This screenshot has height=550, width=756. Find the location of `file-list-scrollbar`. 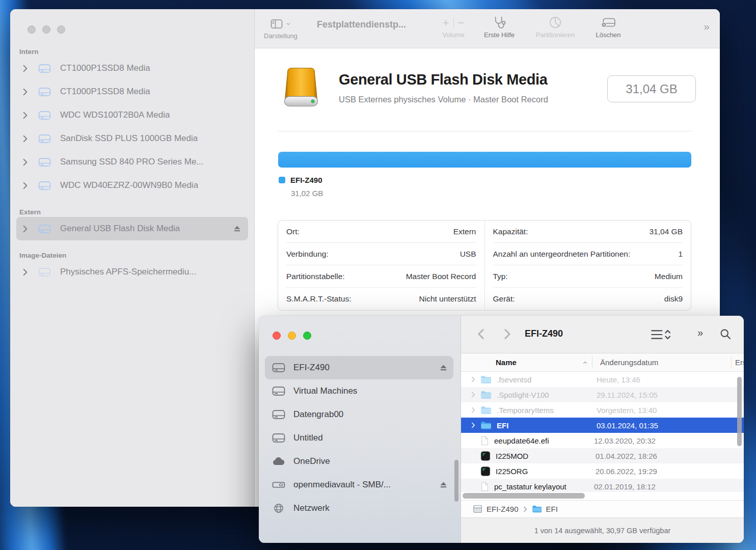

file-list-scrollbar is located at coordinates (740, 411).